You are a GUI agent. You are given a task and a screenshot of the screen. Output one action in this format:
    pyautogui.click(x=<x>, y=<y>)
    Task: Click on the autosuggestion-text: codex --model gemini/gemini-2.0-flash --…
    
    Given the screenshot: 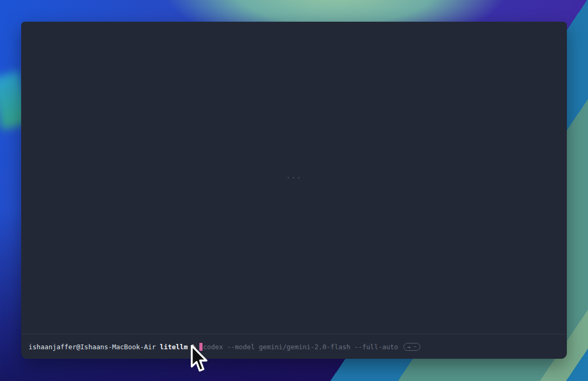 What is the action you would take?
    pyautogui.click(x=300, y=347)
    